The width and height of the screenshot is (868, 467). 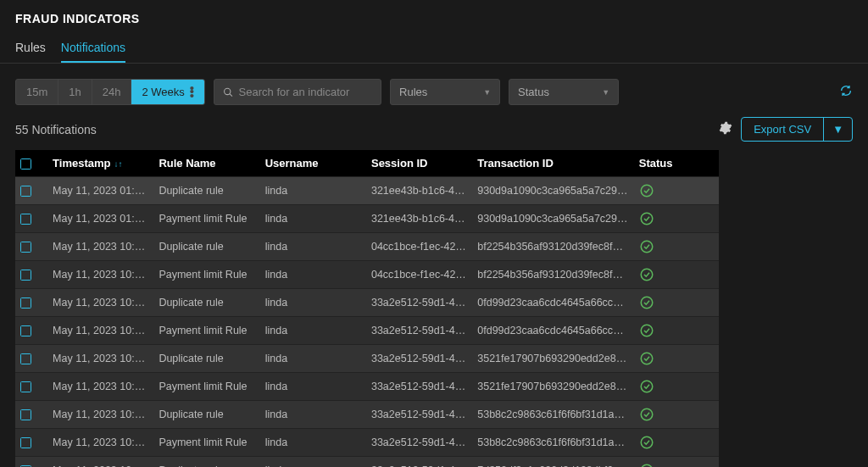 I want to click on status-select: Status ▼, so click(x=564, y=92).